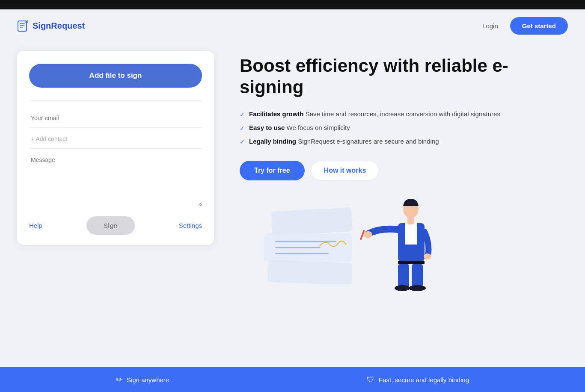  What do you see at coordinates (404, 128) in the screenshot?
I see `features-list: ✓ Facilitates growth Save time and resou…` at bounding box center [404, 128].